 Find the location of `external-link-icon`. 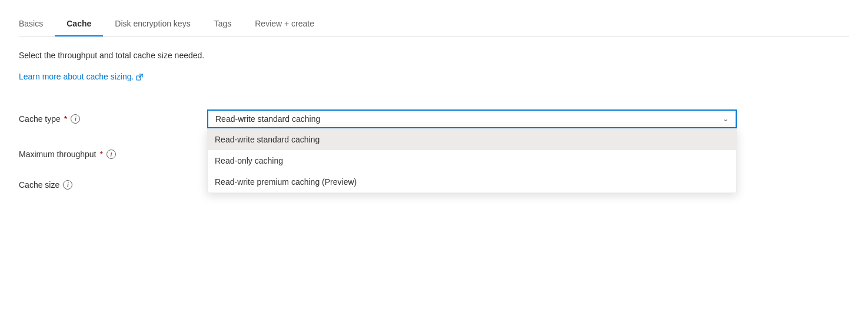

external-link-icon is located at coordinates (139, 77).